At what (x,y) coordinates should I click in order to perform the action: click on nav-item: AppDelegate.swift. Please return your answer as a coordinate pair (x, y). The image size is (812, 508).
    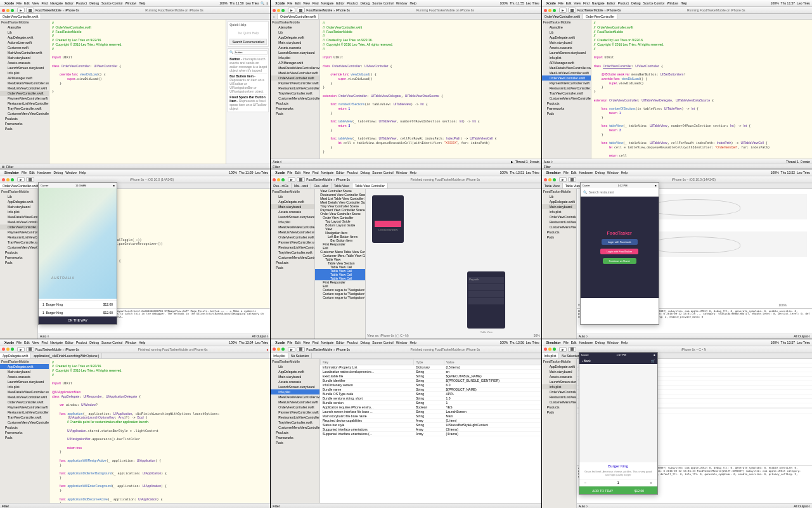
    Looking at the image, I should click on (295, 372).